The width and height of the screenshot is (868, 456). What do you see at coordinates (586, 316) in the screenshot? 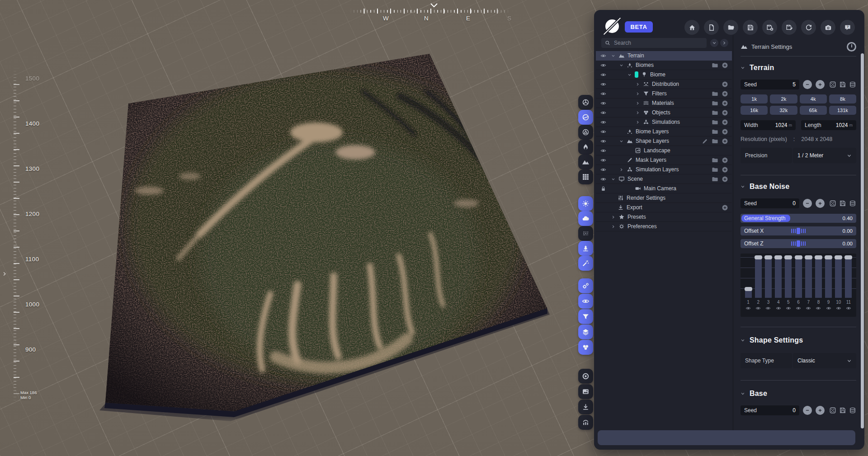
I see `filter-toggle-button` at bounding box center [586, 316].